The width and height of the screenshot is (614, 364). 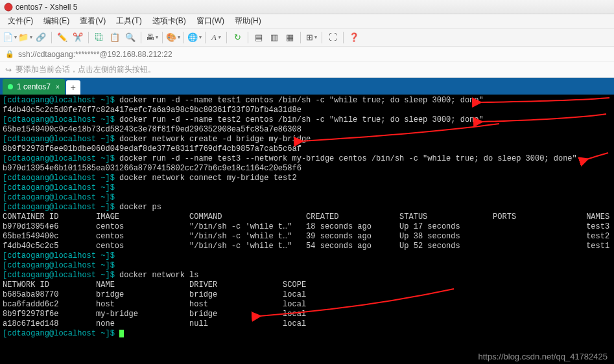 I want to click on cmd: docker run -d --name test3 --network my-…, so click(x=346, y=159).